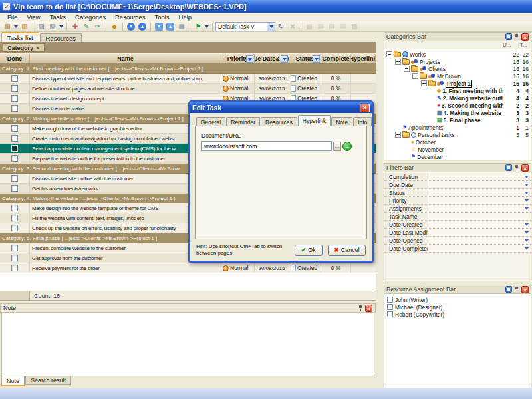 Image resolution: width=532 pixels, height=399 pixels. Describe the element at coordinates (309, 250) in the screenshot. I see `ok-button: ✔ Ok` at that location.